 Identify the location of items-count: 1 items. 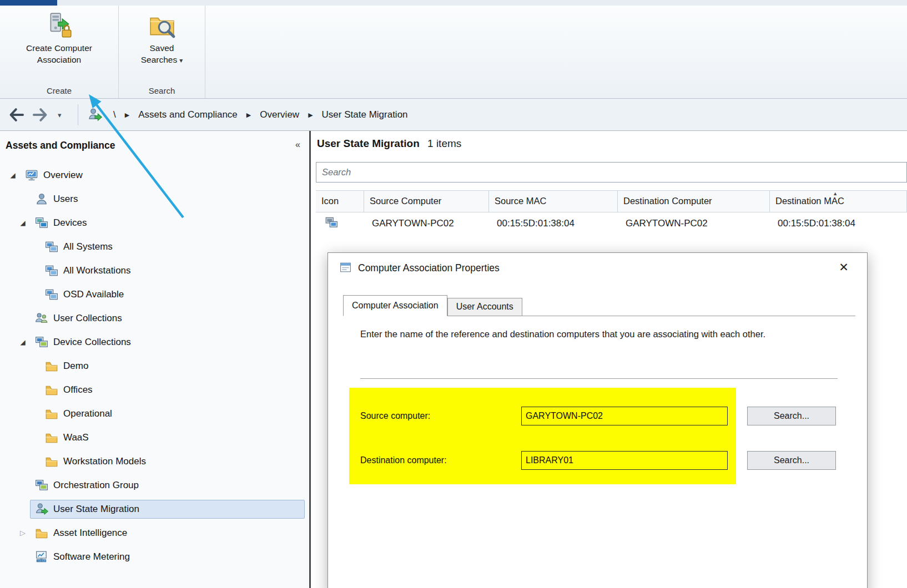
(444, 143).